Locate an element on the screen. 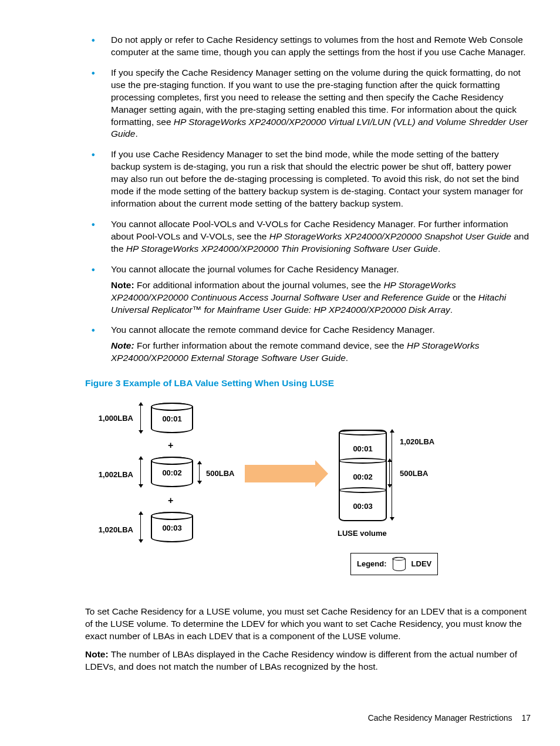  doc-ref: HP StorageWorks XP24000/XP20000 Thin Pro… is located at coordinates (282, 249).